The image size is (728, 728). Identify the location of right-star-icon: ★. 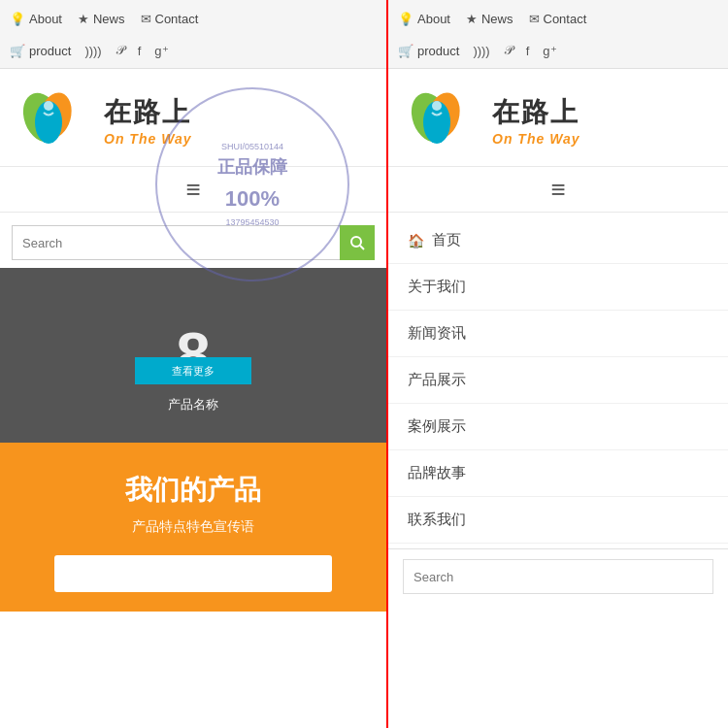
(472, 19).